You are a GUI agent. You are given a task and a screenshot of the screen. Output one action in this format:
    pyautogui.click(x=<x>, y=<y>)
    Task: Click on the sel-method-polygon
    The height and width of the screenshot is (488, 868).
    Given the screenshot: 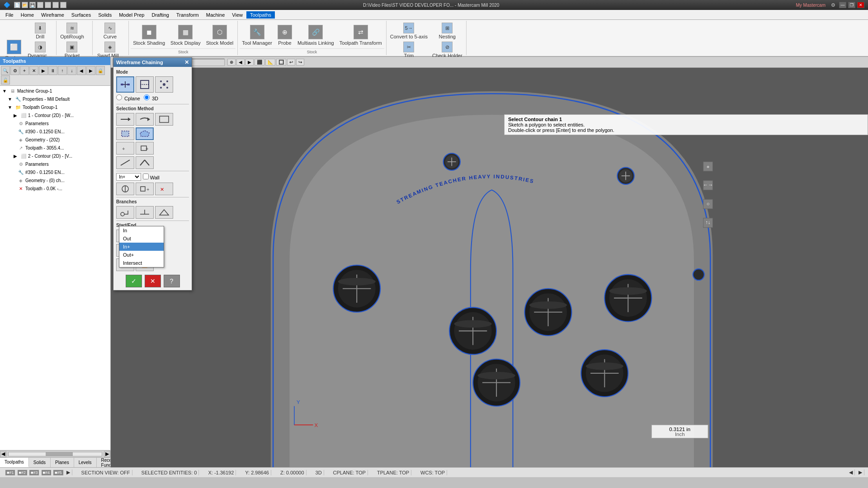 What is the action you would take?
    pyautogui.click(x=145, y=134)
    